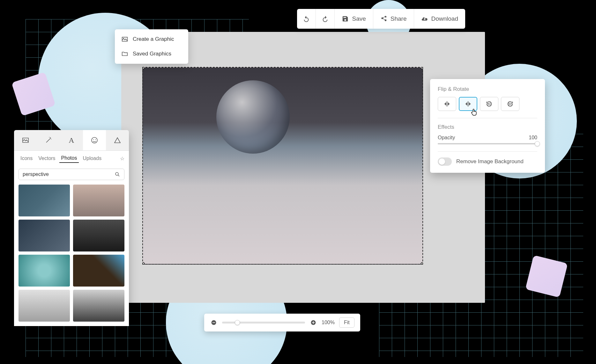 This screenshot has height=364, width=596. What do you see at coordinates (510, 104) in the screenshot?
I see `rotate-right-button: 90` at bounding box center [510, 104].